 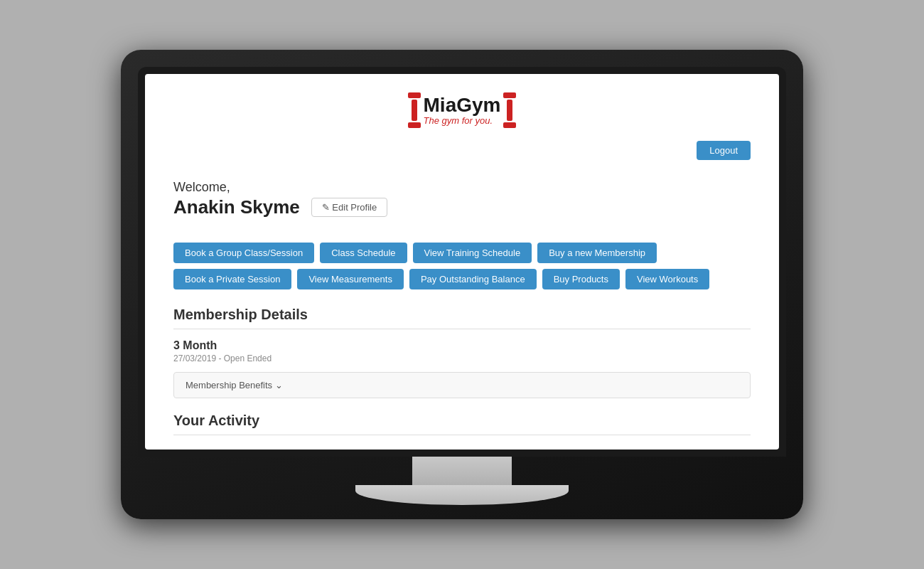 What do you see at coordinates (414, 110) in the screenshot?
I see `dumbbell-left-icon` at bounding box center [414, 110].